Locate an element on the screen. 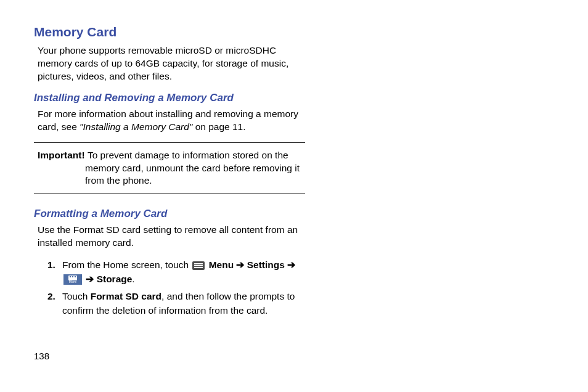 This screenshot has width=588, height=392. important-label: Important! is located at coordinates (63, 155).